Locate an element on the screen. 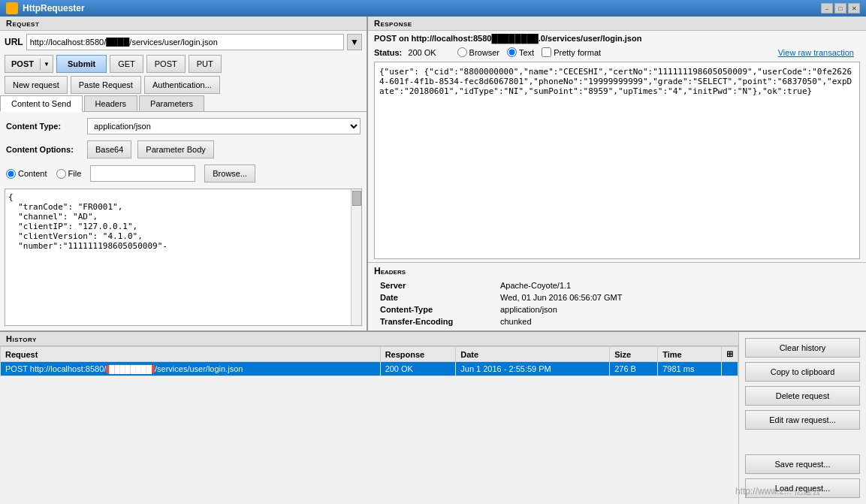 The width and height of the screenshot is (866, 504). watermark: http://www.z... 亿速云 is located at coordinates (778, 491).